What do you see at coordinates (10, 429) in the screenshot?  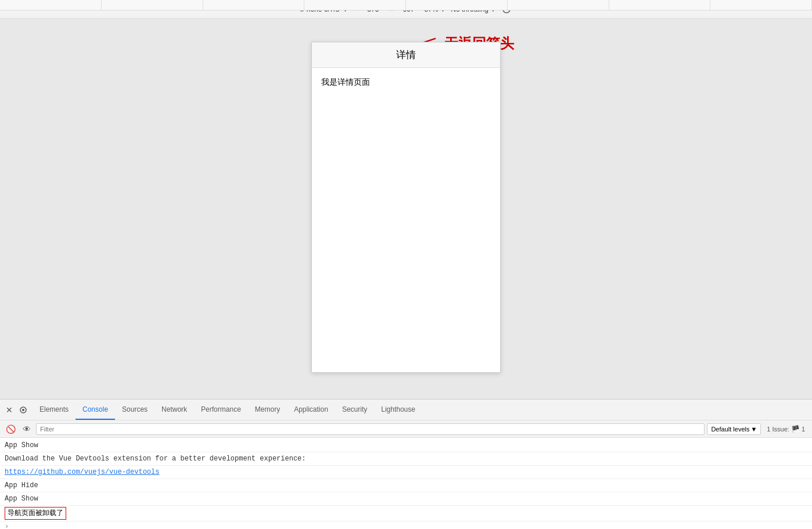 I see `clear-console-icon: 🚫` at bounding box center [10, 429].